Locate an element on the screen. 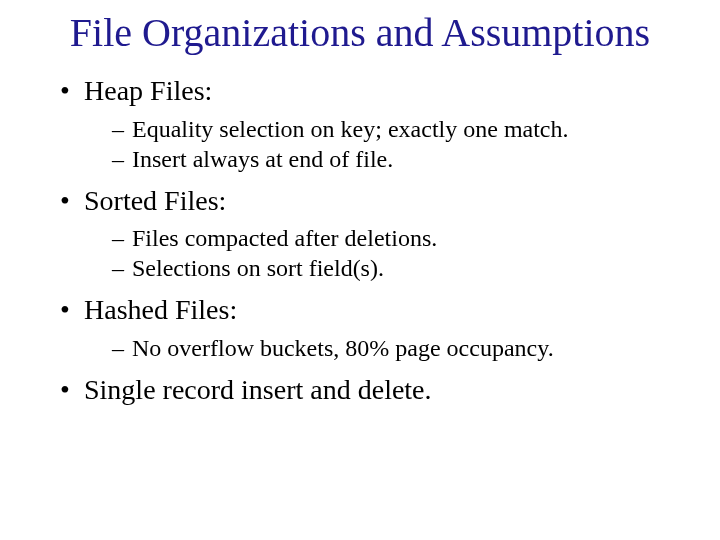 The image size is (720, 540). sub-list: No overflow buckets, 80% page occupancy. is located at coordinates (382, 348).